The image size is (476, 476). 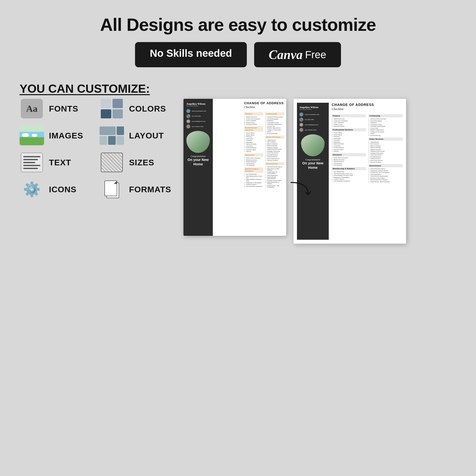 I want to click on lp-congrats: Congratulation, so click(x=313, y=160).